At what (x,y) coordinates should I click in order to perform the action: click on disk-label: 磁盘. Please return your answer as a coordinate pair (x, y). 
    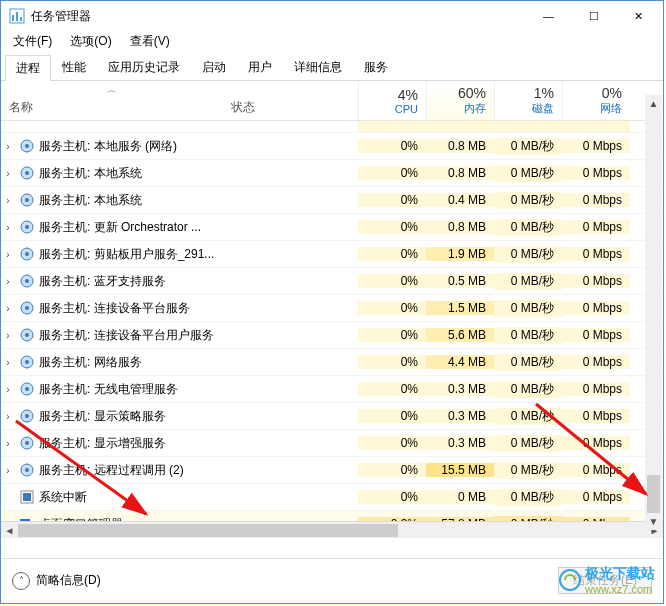
    Looking at the image, I should click on (543, 108).